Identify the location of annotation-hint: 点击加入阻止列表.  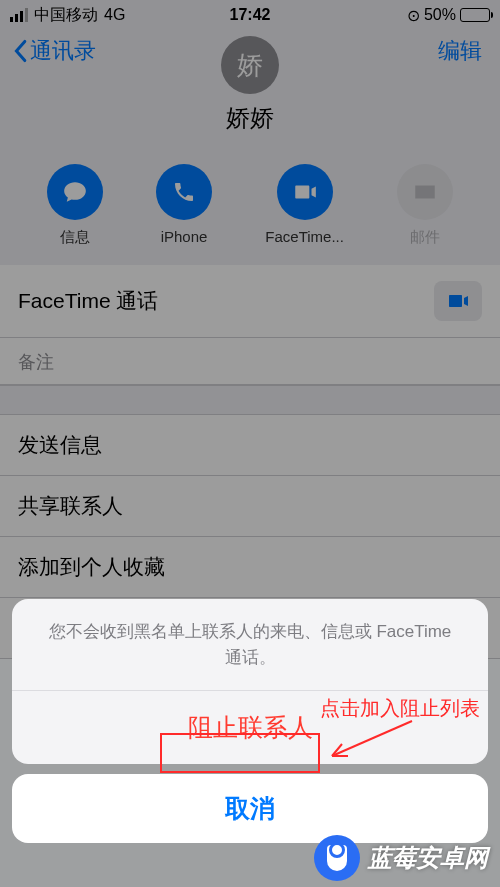
(400, 708).